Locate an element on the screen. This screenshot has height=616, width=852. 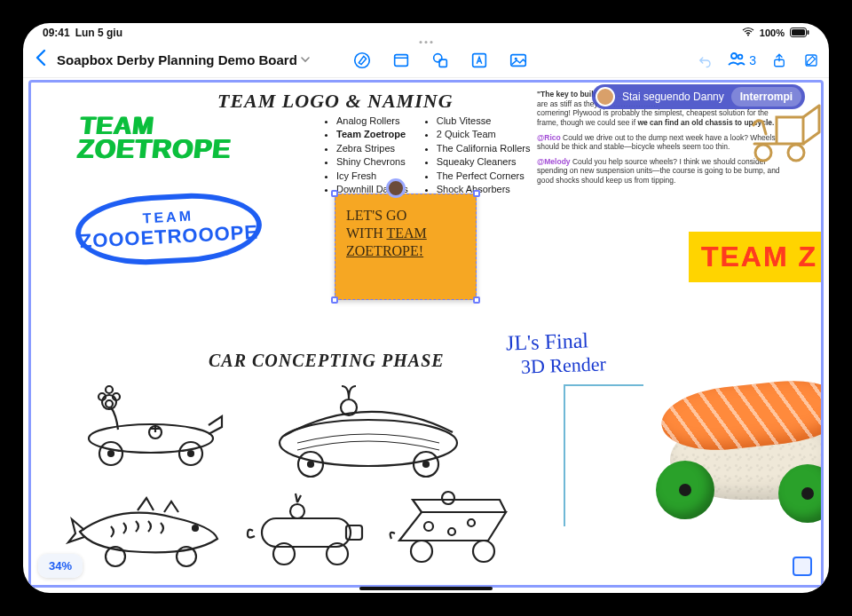
right-tools: 3 is located at coordinates (758, 60).